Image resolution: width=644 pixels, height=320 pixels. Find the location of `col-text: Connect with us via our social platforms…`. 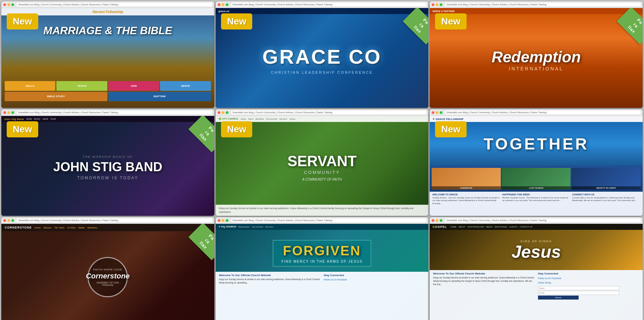

col-text: Connect with us via our social platforms… is located at coordinates (606, 199).